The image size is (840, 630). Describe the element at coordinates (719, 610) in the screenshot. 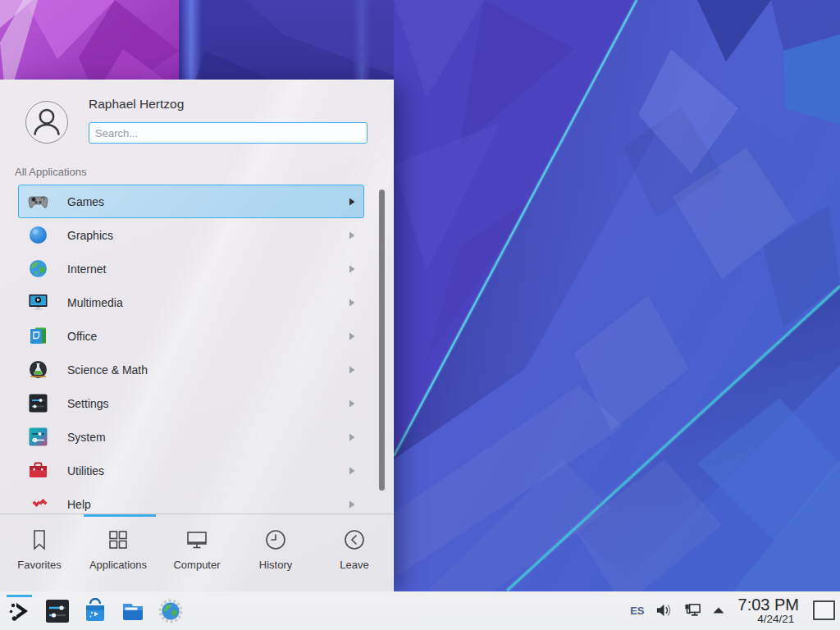

I see `expand-tray-caret-icon` at that location.